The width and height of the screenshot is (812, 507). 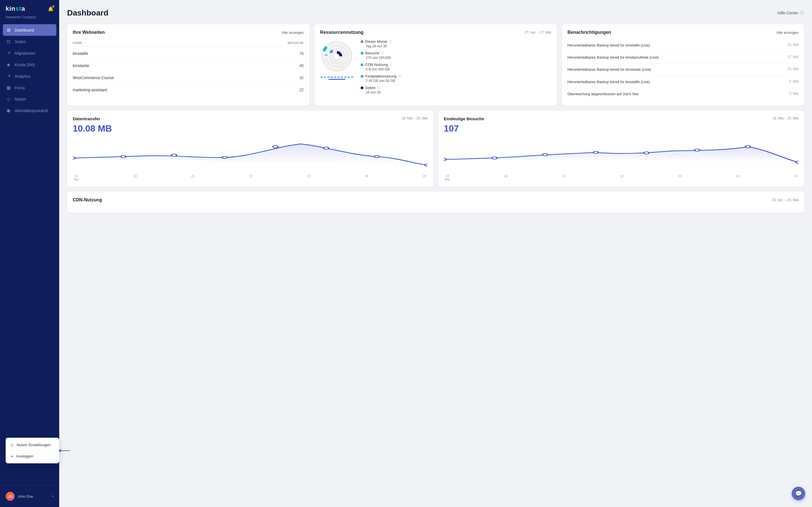 What do you see at coordinates (20, 88) in the screenshot?
I see `sidebar-item-label: Firma` at bounding box center [20, 88].